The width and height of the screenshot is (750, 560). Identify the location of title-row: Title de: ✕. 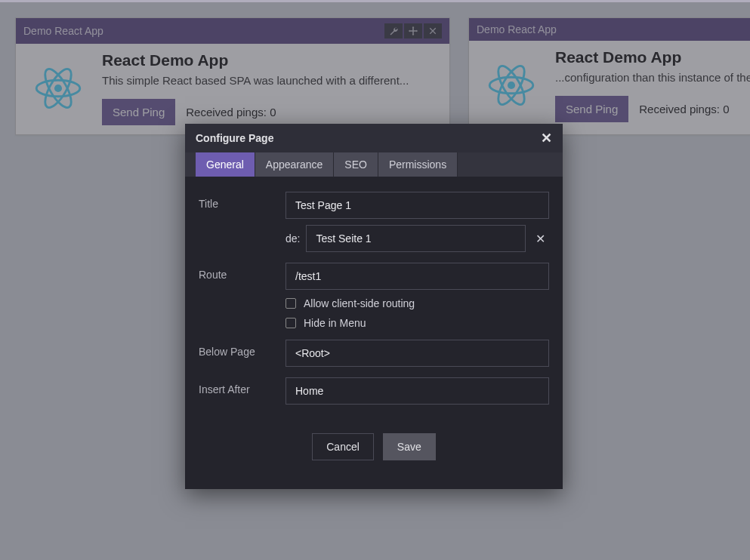
(374, 222).